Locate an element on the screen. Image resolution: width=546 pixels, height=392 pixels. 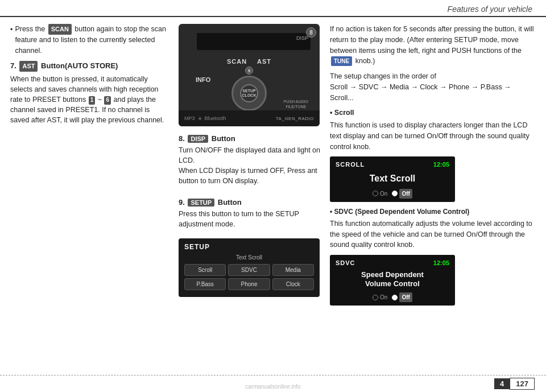
phone-btn: Phone is located at coordinates (249, 284).